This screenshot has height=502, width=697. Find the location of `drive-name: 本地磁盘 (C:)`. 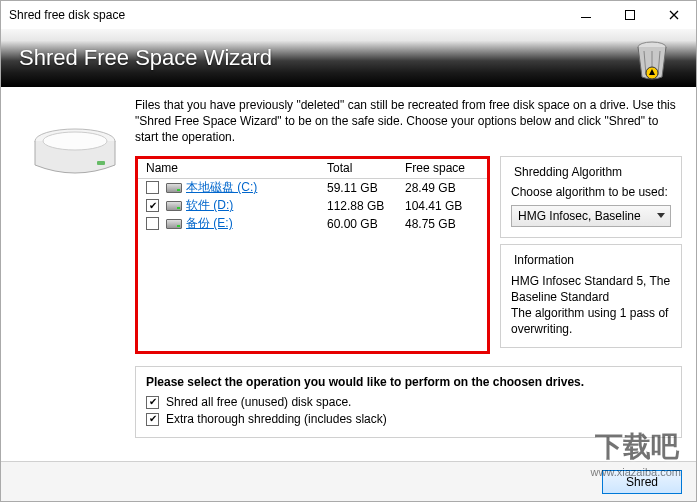

drive-name: 本地磁盘 (C:) is located at coordinates (222, 188).